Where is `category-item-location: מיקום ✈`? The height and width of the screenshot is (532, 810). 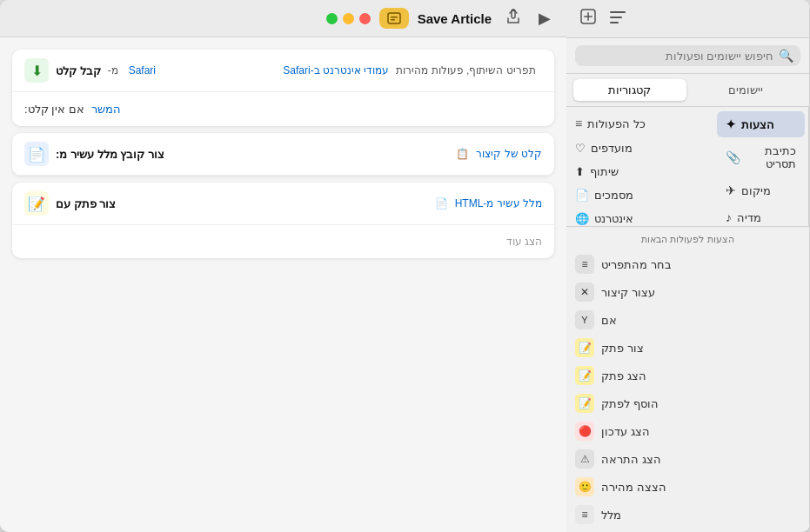
category-item-location: מיקום ✈ is located at coordinates (760, 190).